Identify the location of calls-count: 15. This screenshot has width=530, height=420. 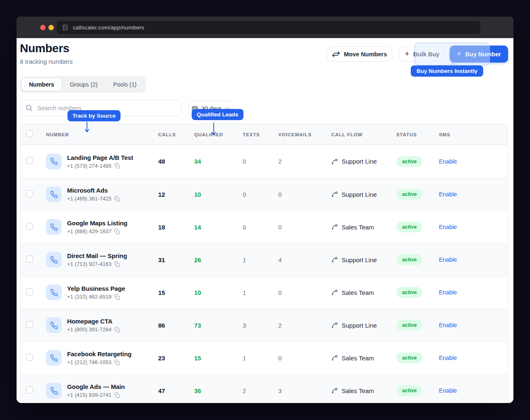
(176, 292).